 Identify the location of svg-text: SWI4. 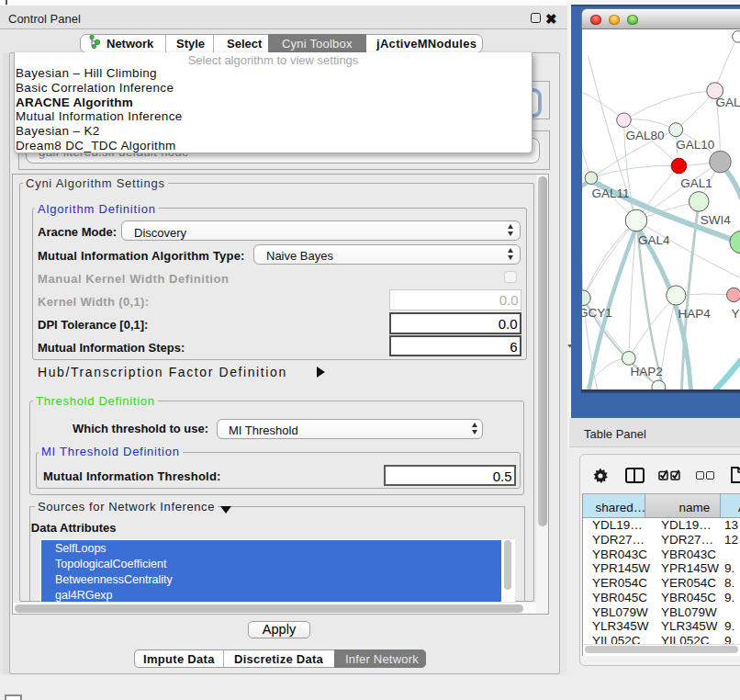
(716, 220).